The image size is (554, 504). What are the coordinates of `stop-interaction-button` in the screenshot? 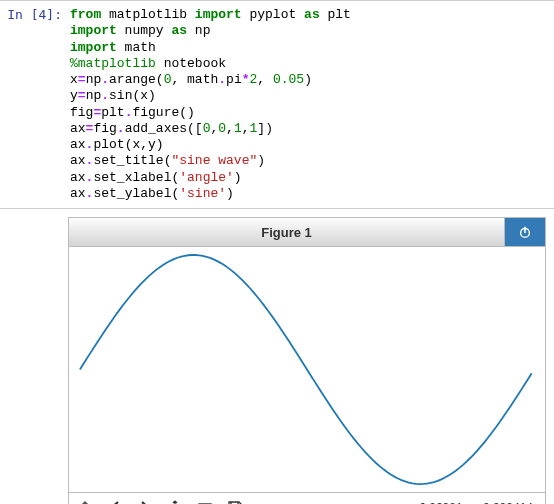 It's located at (525, 232).